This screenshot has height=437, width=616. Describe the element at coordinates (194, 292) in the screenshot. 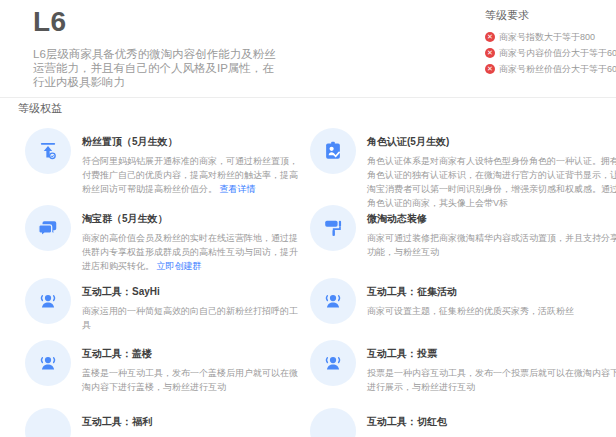

I see `benefit-title: 互动工具：SayHi` at that location.